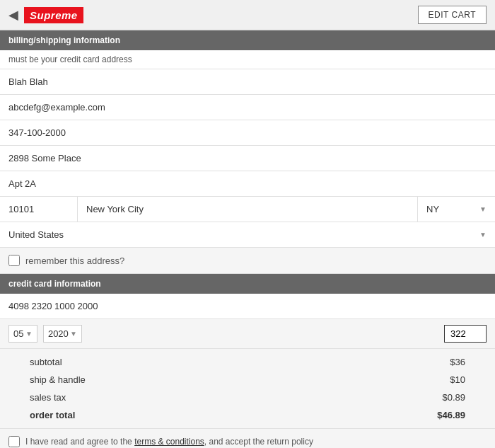 The height and width of the screenshot is (448, 495). Describe the element at coordinates (23, 334) in the screenshot. I see `expiry-month-field: 05 01 02 03 04 06 07 08 09 10 11 12 ▼` at that location.